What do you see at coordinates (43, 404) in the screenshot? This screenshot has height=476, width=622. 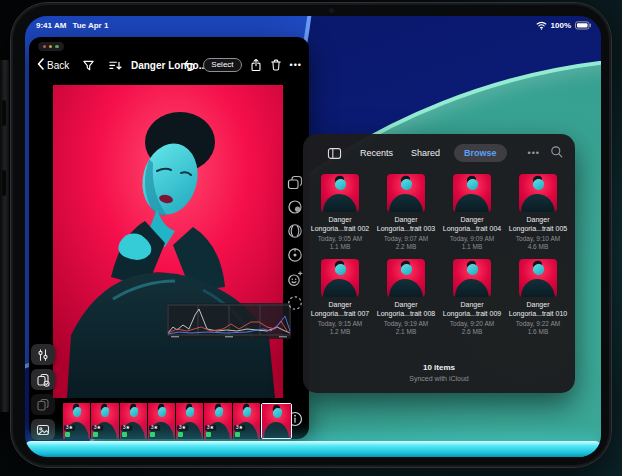 I see `paste-edits-button` at bounding box center [43, 404].